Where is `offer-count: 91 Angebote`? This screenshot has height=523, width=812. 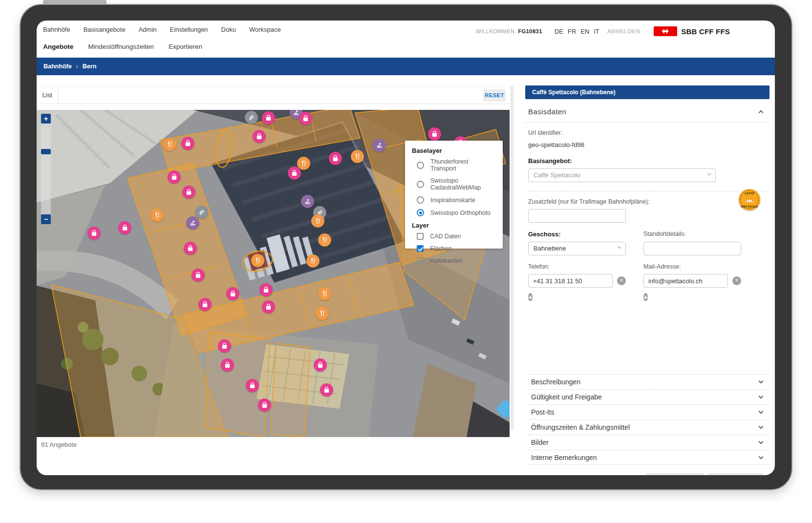 offer-count: 91 Angebote is located at coordinates (59, 444).